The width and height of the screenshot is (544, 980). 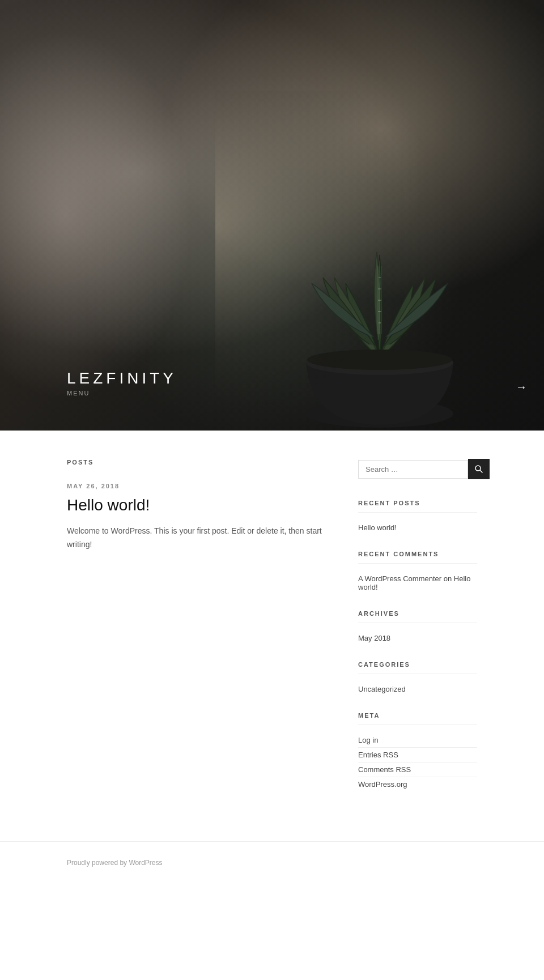 I want to click on footer-text: Proudly powered by WordPress, so click(x=272, y=863).